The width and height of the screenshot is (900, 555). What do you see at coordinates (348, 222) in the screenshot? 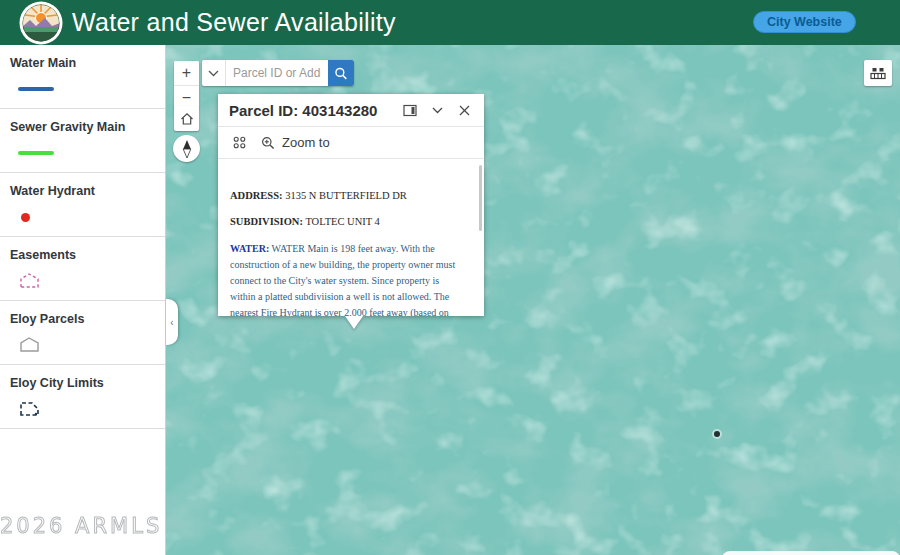
I see `field-subdivision: SUBDIVISION: TOLTEC UNIT 4` at bounding box center [348, 222].